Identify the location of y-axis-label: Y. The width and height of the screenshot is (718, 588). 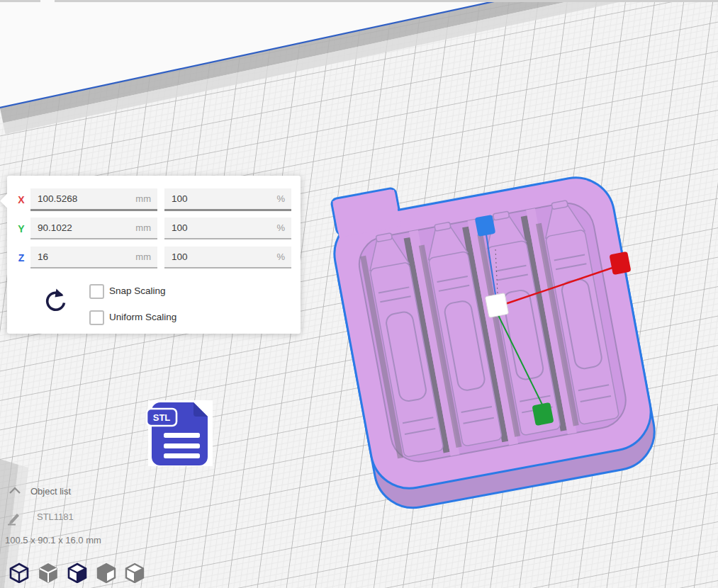
(21, 229).